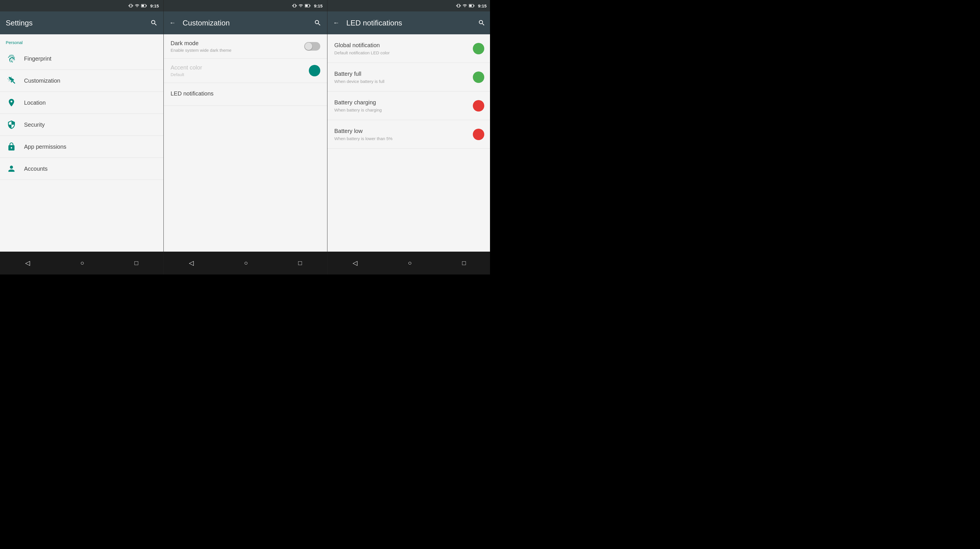 Image resolution: width=980 pixels, height=549 pixels. Describe the element at coordinates (410, 23) in the screenshot. I see `led-title: LED notifications` at that location.